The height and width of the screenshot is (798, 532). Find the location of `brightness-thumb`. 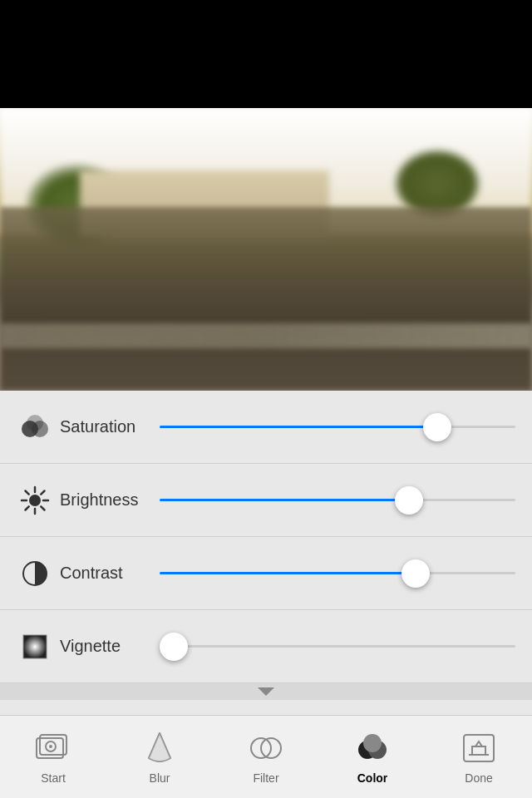

brightness-thumb is located at coordinates (409, 500).